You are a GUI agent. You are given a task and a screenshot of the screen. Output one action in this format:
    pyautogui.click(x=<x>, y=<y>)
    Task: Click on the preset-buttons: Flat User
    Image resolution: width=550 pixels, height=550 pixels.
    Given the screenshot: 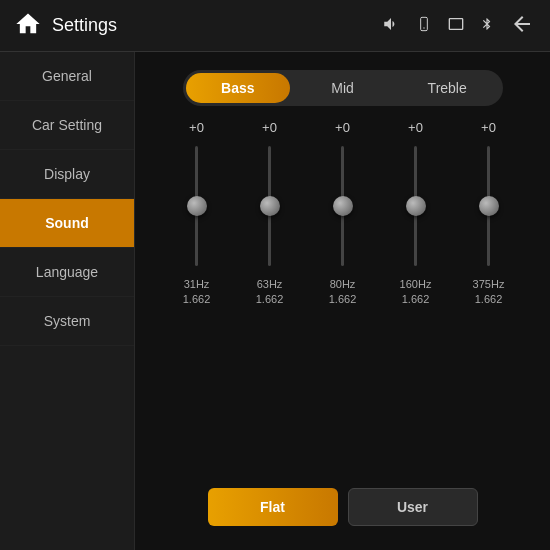 What is the action you would take?
    pyautogui.click(x=342, y=510)
    